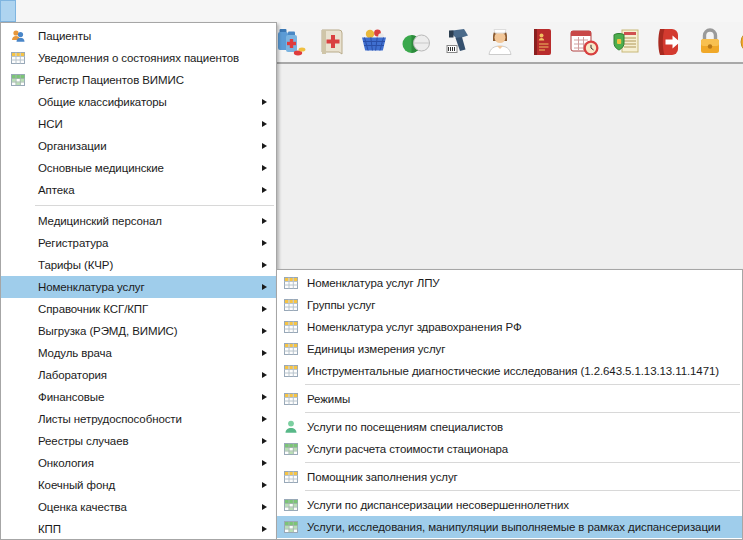  Describe the element at coordinates (458, 42) in the screenshot. I see `barcode-scanner-icon` at that location.